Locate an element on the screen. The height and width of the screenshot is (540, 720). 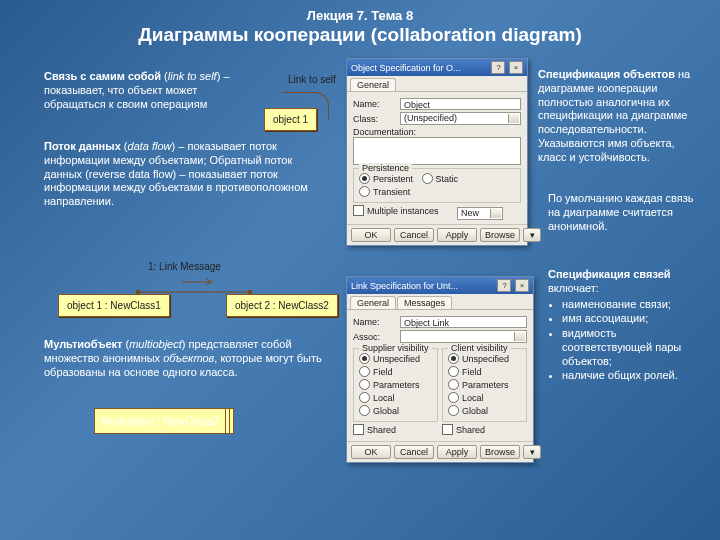
message-arrow-icon is located at coordinates (194, 286).